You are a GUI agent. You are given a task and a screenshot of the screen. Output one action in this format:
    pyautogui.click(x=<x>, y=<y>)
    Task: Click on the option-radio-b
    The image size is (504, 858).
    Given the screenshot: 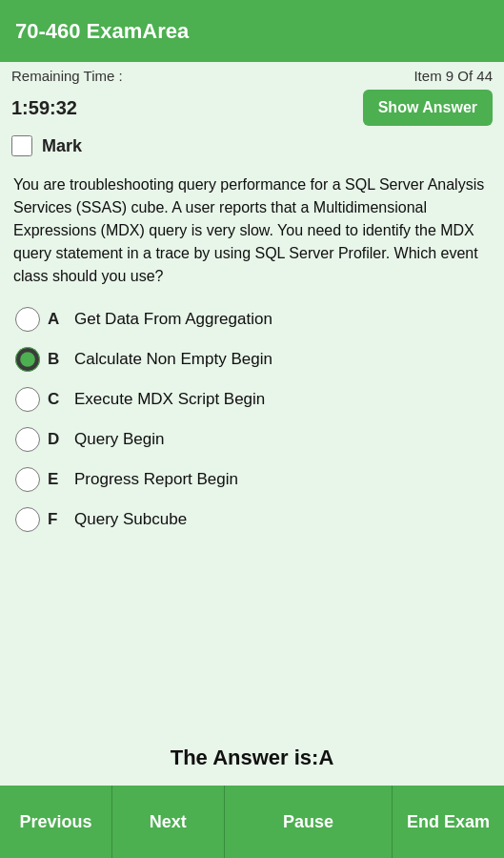 What is the action you would take?
    pyautogui.click(x=28, y=359)
    